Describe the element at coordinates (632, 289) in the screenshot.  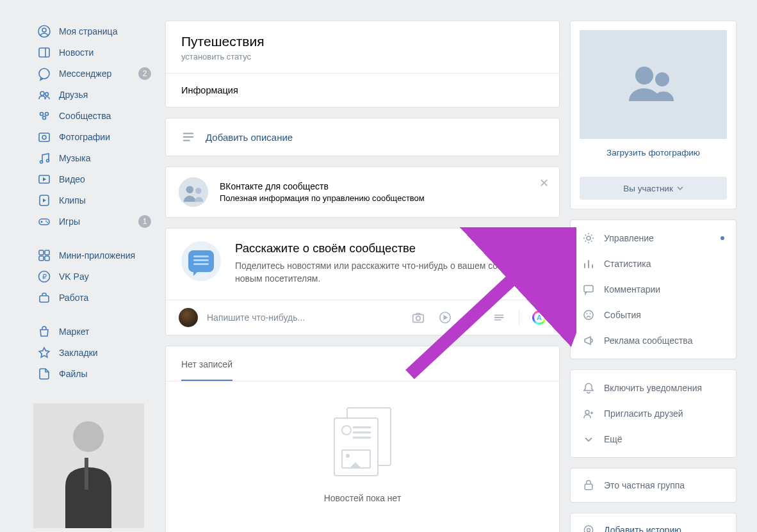
I see `rmenu-label: Комментарии` at that location.